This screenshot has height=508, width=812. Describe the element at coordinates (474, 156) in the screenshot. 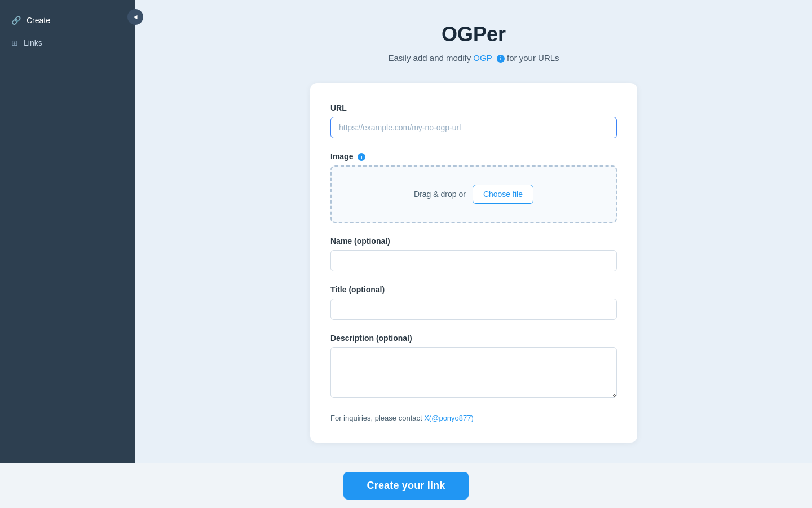

I see `image-label: Image i` at that location.